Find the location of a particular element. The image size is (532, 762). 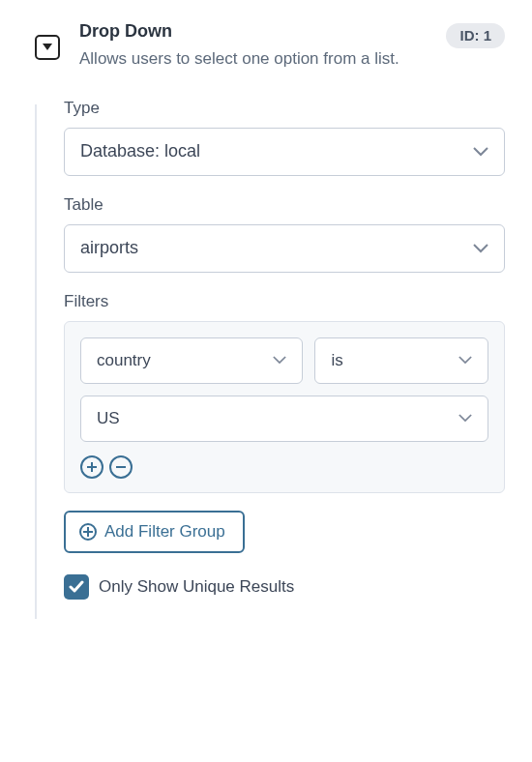

component-header: Drop Down Allows users to select one opt… is located at coordinates (266, 41).